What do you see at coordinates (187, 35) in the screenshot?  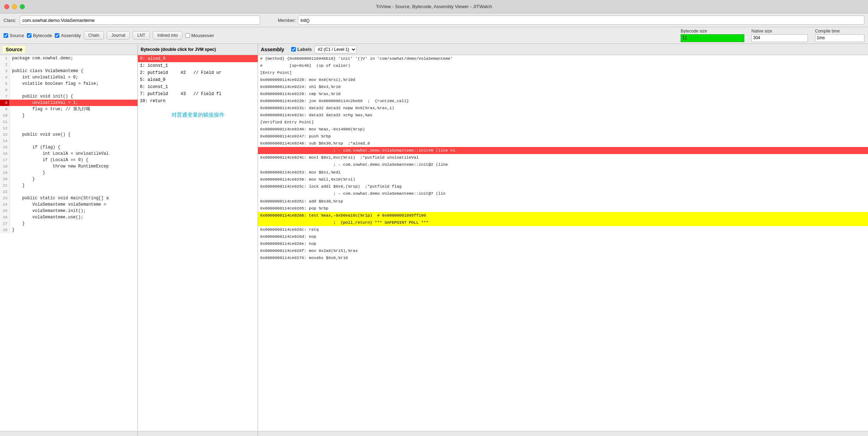 I see `mouseover-checkbox` at bounding box center [187, 35].